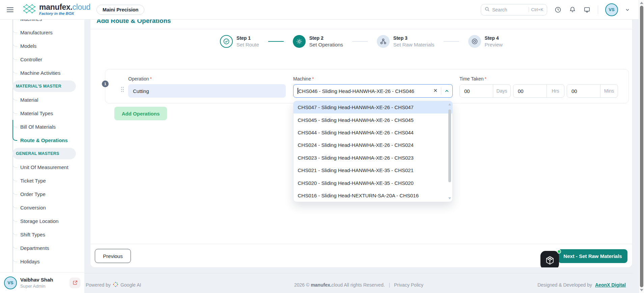  Describe the element at coordinates (42, 156) in the screenshot. I see `sidebar: Machines Manufacturers Models Controller…` at that location.